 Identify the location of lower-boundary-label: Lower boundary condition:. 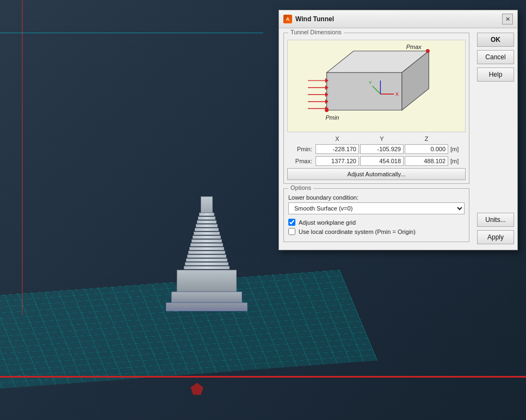
(376, 197).